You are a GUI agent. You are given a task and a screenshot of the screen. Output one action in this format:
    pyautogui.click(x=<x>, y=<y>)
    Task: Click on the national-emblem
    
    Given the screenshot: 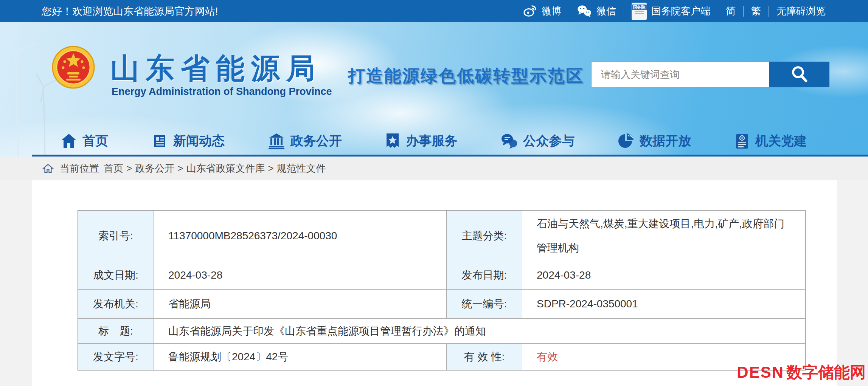 What is the action you would take?
    pyautogui.click(x=73, y=68)
    